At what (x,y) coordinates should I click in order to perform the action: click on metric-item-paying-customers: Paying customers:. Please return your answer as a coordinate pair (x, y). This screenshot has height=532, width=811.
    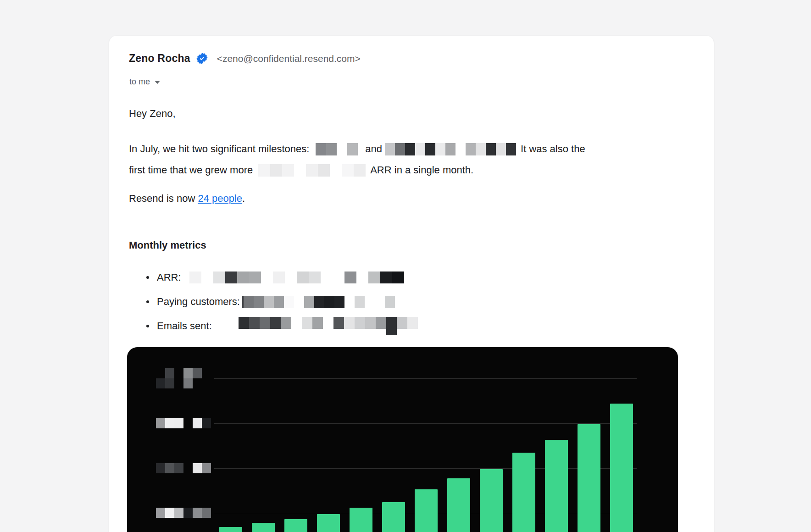
    Looking at the image, I should click on (273, 302).